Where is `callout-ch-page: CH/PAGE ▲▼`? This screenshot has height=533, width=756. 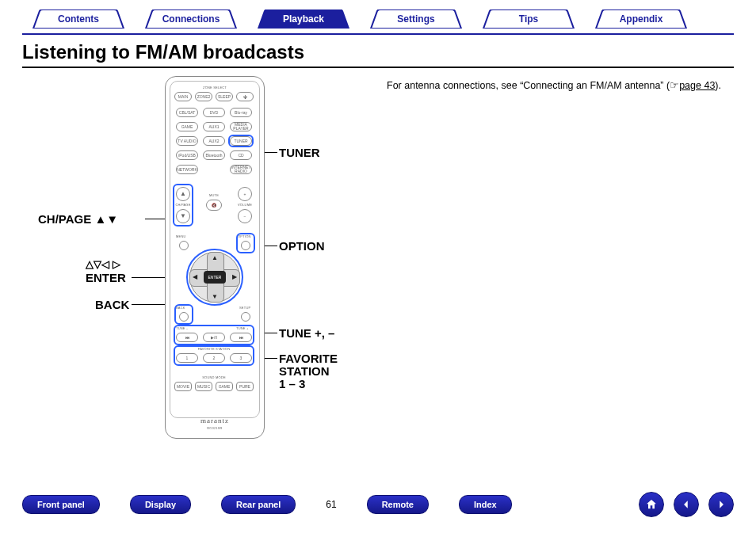
callout-ch-page: CH/PAGE ▲▼ is located at coordinates (78, 219).